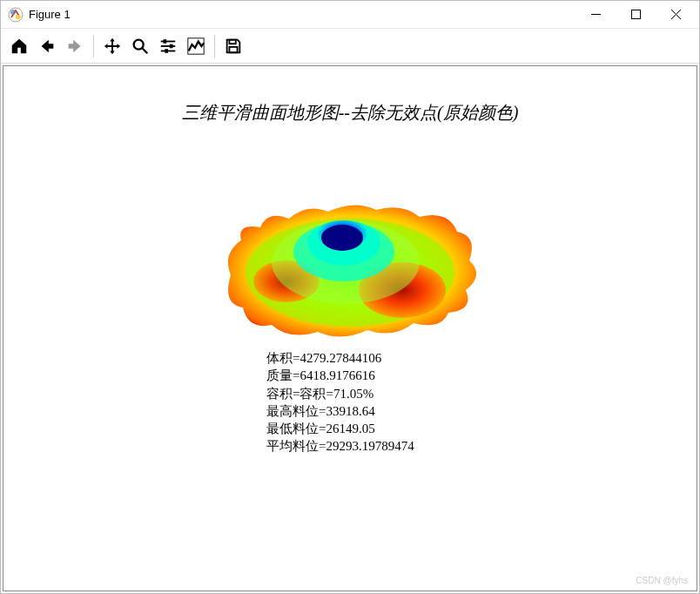  Describe the element at coordinates (340, 394) in the screenshot. I see `stat-capacity: 容积=容积=71.05%` at that location.